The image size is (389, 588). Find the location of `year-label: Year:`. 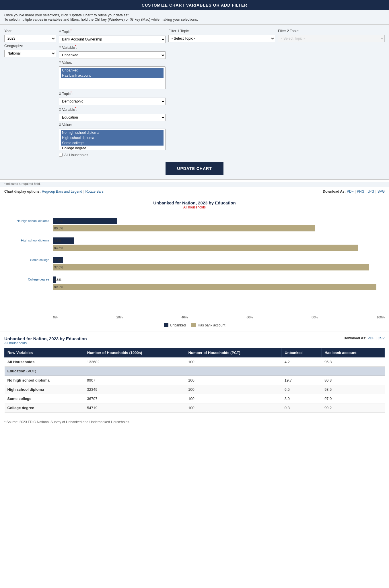

year-label: Year: is located at coordinates (30, 31).